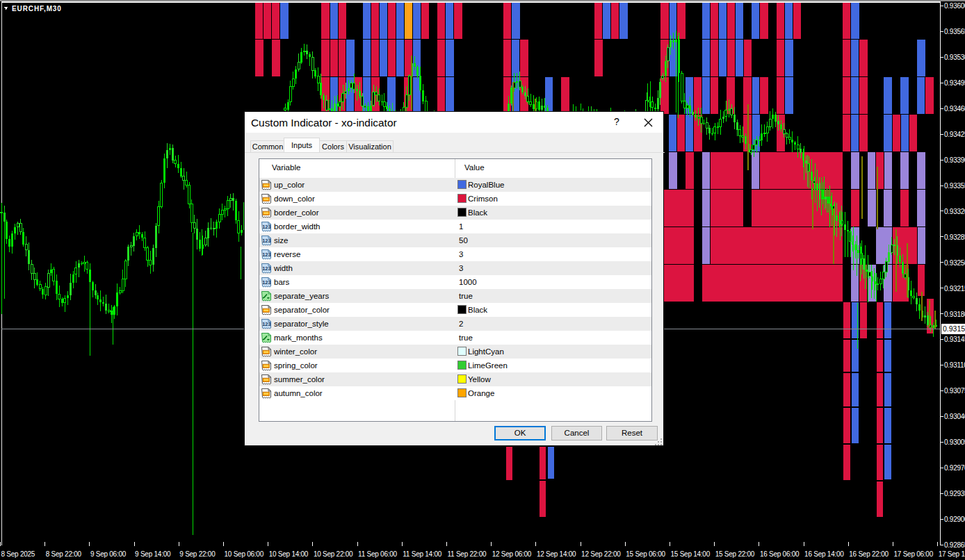  I want to click on svg-text: 12 Sep 14:00, so click(556, 554).